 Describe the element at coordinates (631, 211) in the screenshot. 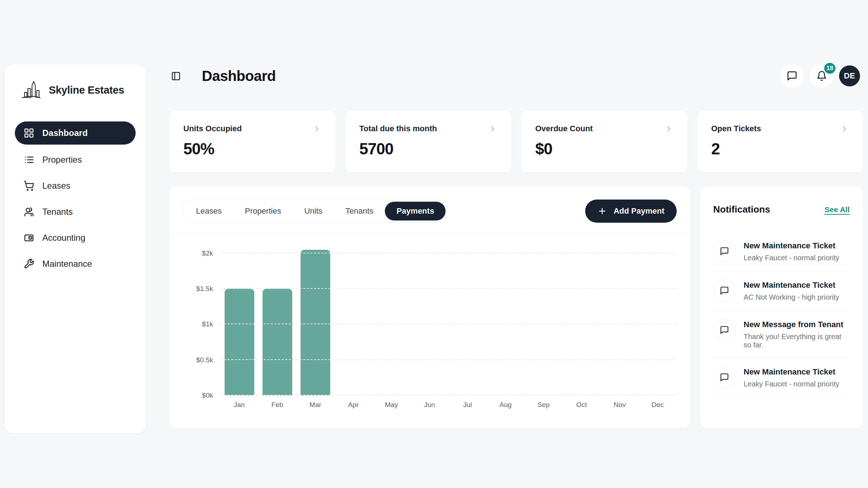

I see `add-payment-button: Add Payment` at that location.